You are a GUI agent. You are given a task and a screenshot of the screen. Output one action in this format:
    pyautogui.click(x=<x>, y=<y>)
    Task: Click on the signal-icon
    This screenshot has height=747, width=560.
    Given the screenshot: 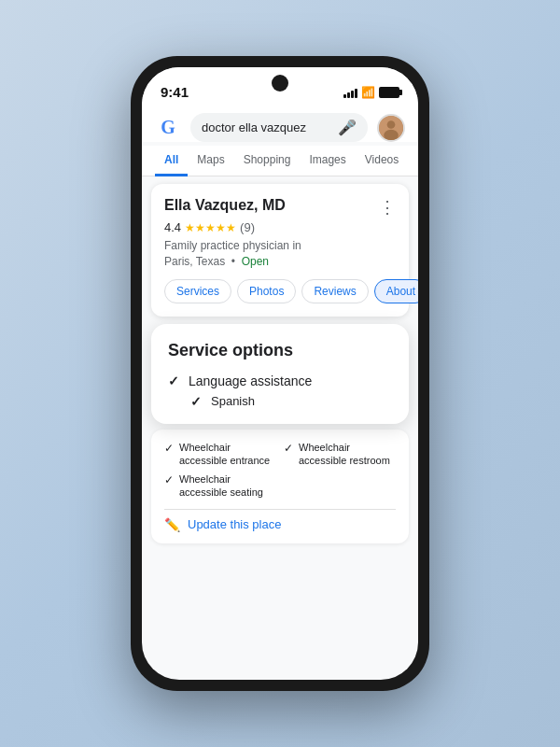 What is the action you would take?
    pyautogui.click(x=351, y=92)
    